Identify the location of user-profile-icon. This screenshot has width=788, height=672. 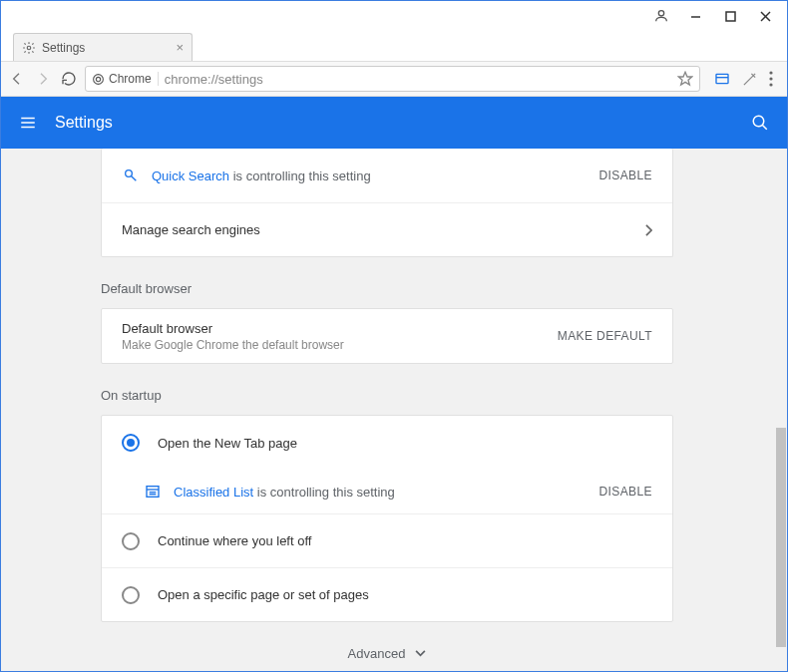
(660, 16).